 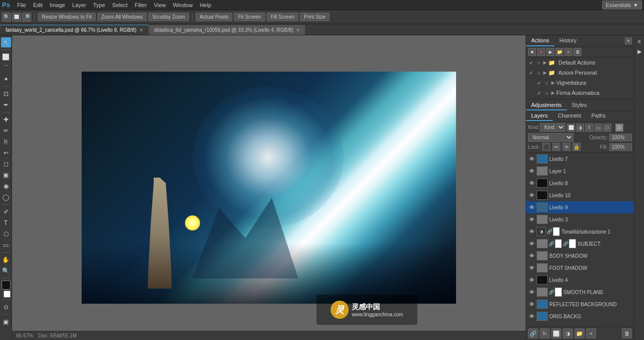 I want to click on layer-vis-livello7: 👁, so click(x=532, y=159).